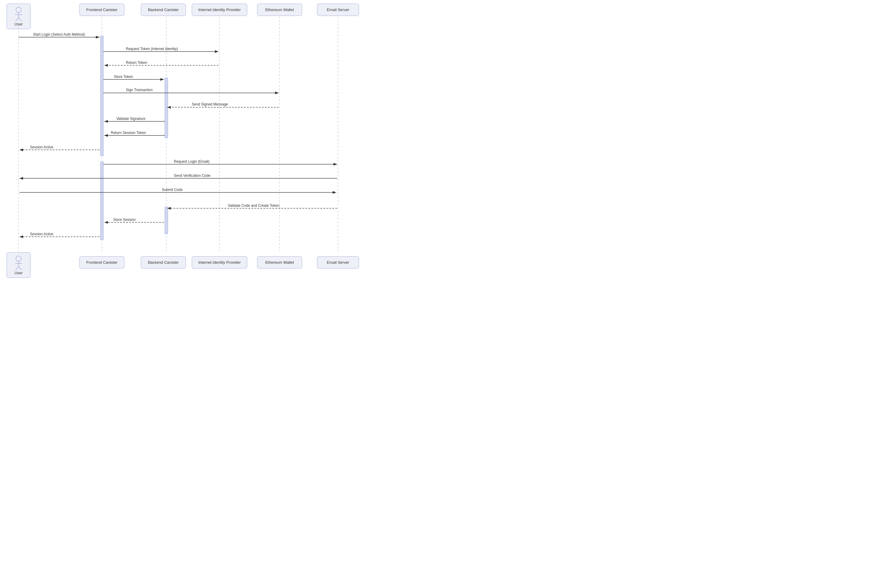 The width and height of the screenshot is (875, 588). What do you see at coordinates (19, 265) in the screenshot?
I see `actor-box-user-bottom: User` at bounding box center [19, 265].